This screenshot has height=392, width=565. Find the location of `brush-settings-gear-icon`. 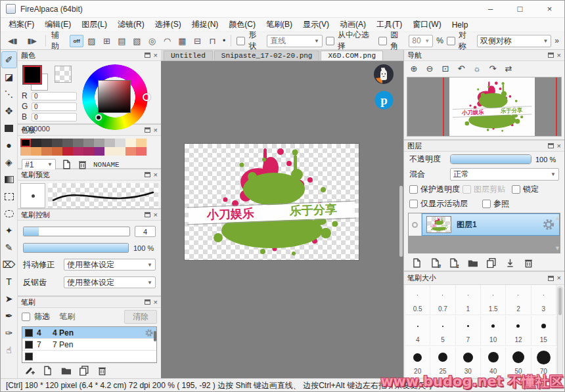

brush-settings-gear-icon is located at coordinates (149, 333).